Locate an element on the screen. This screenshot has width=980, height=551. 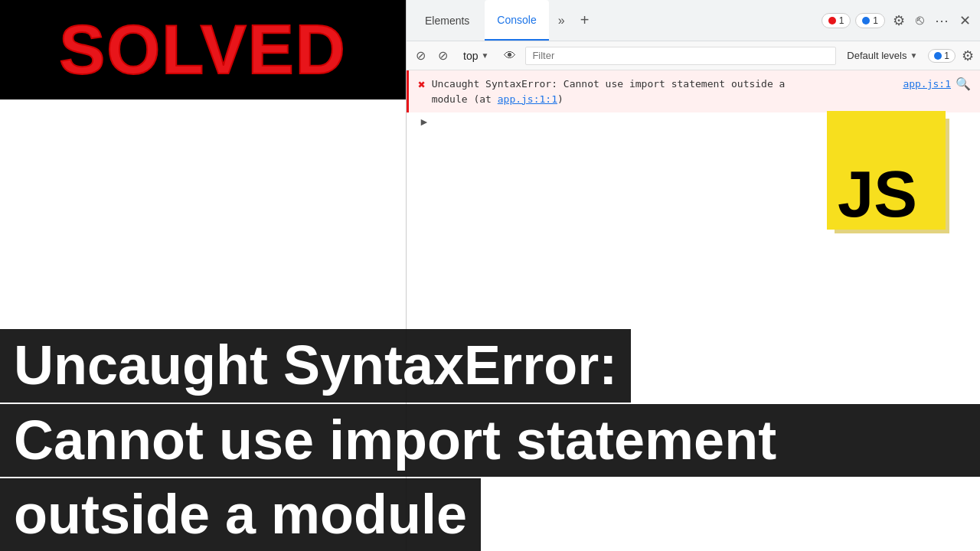
solved-banner: SOLVED is located at coordinates (203, 50).